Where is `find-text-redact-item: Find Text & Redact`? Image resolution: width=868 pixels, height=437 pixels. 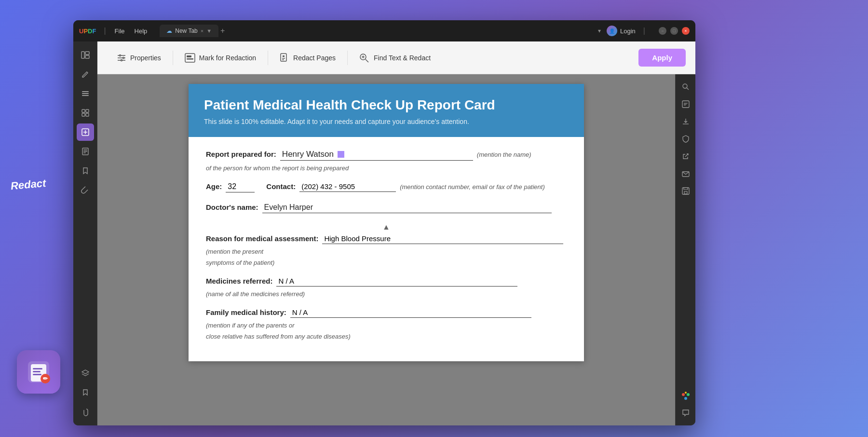
find-text-redact-item: Find Text & Redact is located at coordinates (395, 58).